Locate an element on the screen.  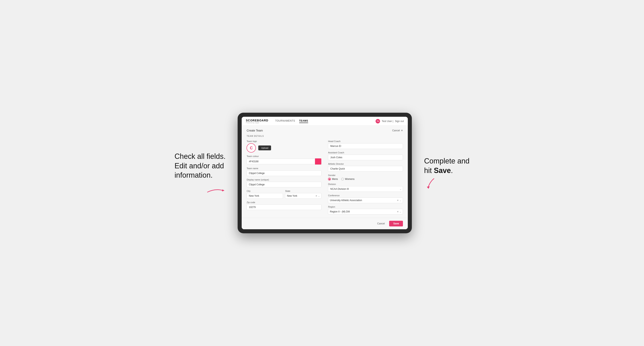
left-annotation: Check all fields. Edit and/or add inform… is located at coordinates (200, 173).